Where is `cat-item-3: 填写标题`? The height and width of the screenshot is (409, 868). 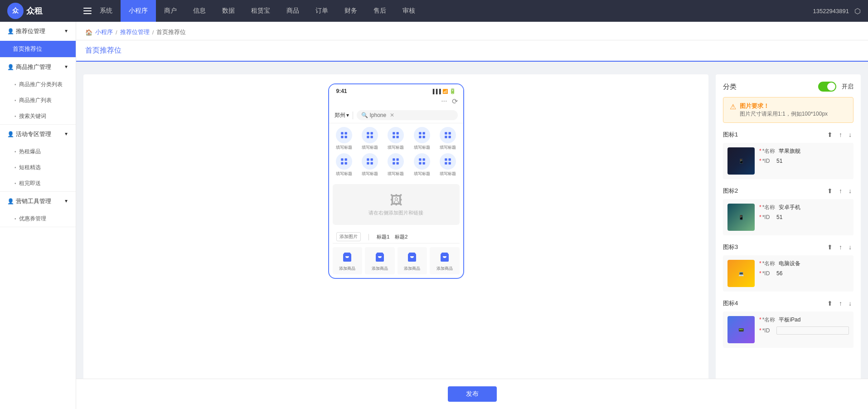
cat-item-3: 填写标题 is located at coordinates (396, 139).